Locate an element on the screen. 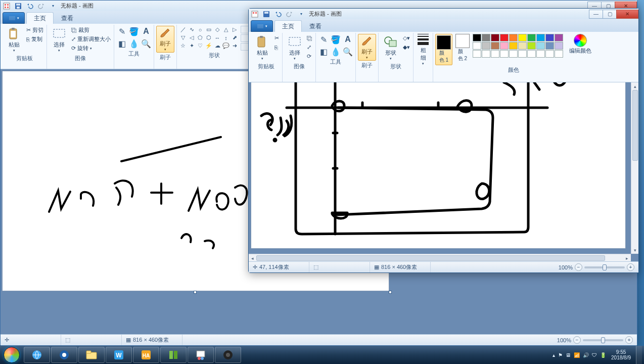 The image size is (644, 364). taskbar-ha: HA is located at coordinates (146, 355).